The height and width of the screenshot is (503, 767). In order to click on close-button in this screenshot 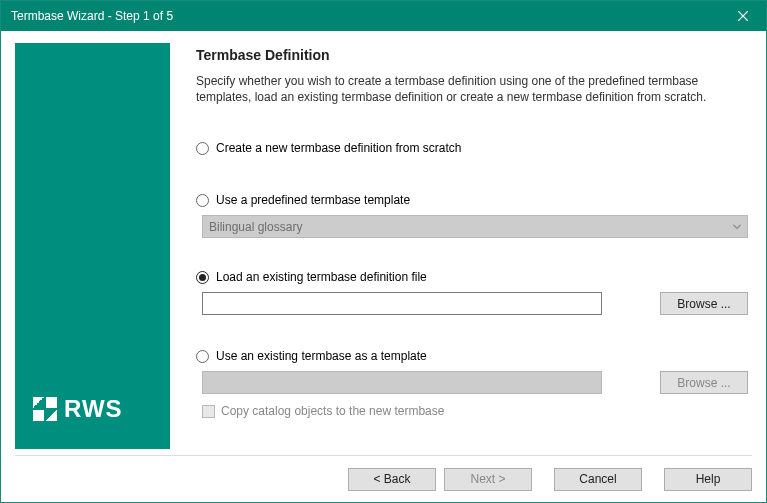, I will do `click(743, 16)`.